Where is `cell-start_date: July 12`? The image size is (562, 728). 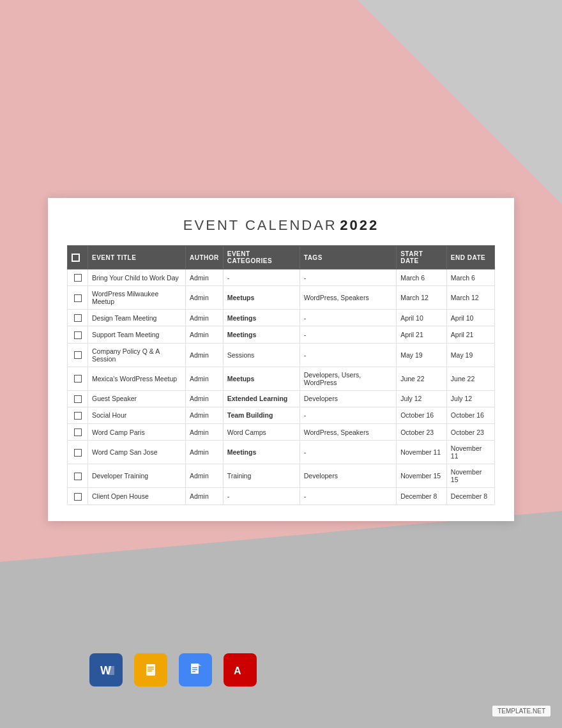 cell-start_date: July 12 is located at coordinates (422, 398).